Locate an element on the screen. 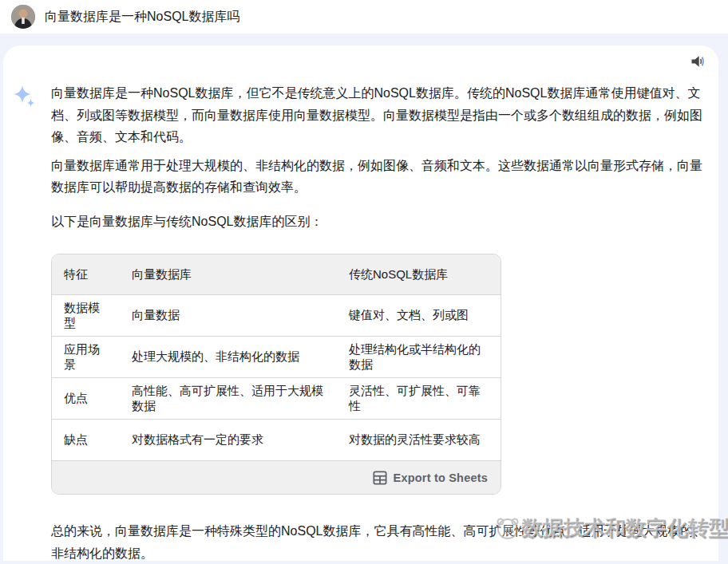 The image size is (728, 564). speaker-icon is located at coordinates (698, 61).